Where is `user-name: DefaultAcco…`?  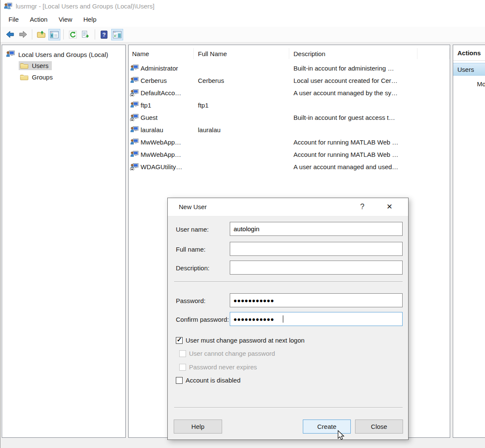 user-name: DefaultAcco… is located at coordinates (161, 93).